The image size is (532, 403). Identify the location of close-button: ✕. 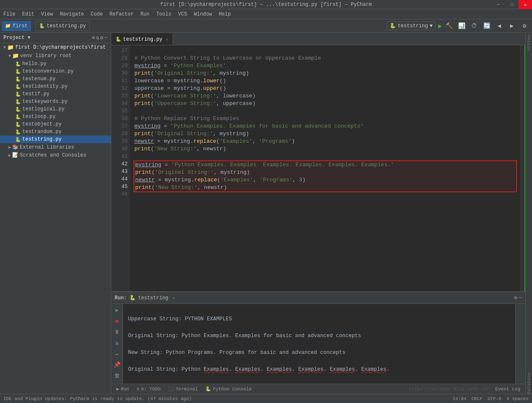
(525, 5).